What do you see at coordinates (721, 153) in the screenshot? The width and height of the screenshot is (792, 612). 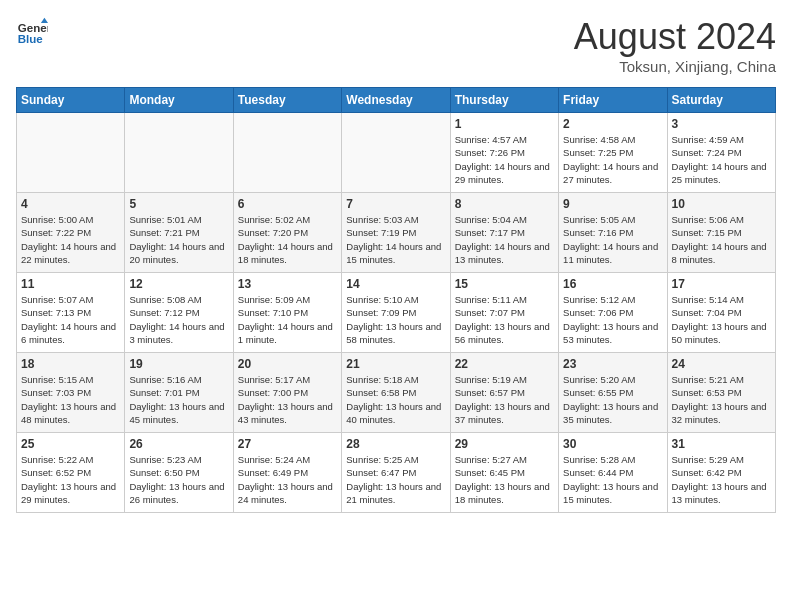 I see `calendar-cell: 3Sunrise: 4:59 AMSunset: 7:24 PMDaylight…` at bounding box center [721, 153].